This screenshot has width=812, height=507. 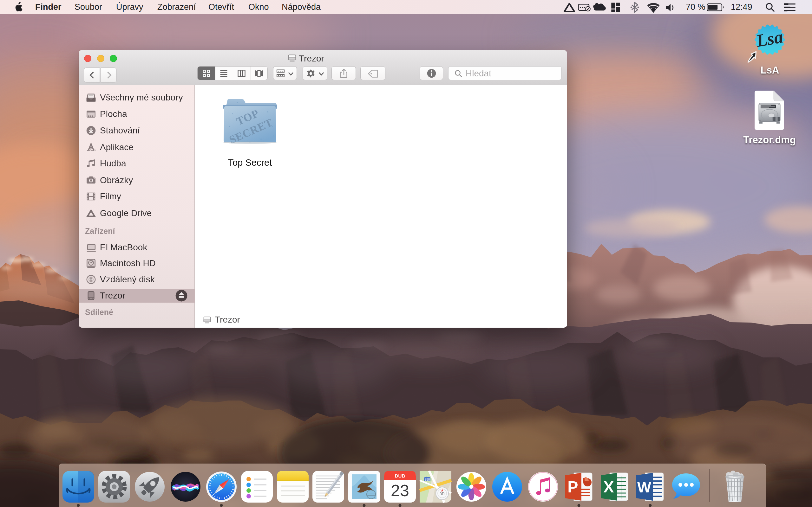 What do you see at coordinates (609, 487) in the screenshot?
I see `svg-text: X` at bounding box center [609, 487].